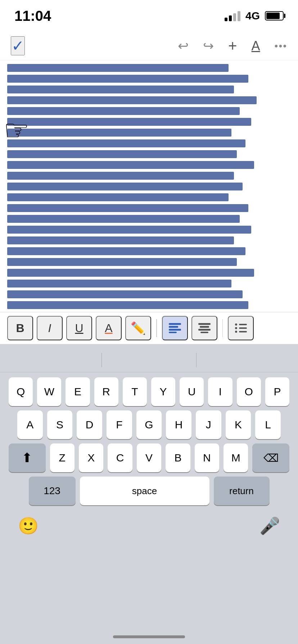 The image size is (298, 644). What do you see at coordinates (60, 425) in the screenshot?
I see `key-s: S` at bounding box center [60, 425].